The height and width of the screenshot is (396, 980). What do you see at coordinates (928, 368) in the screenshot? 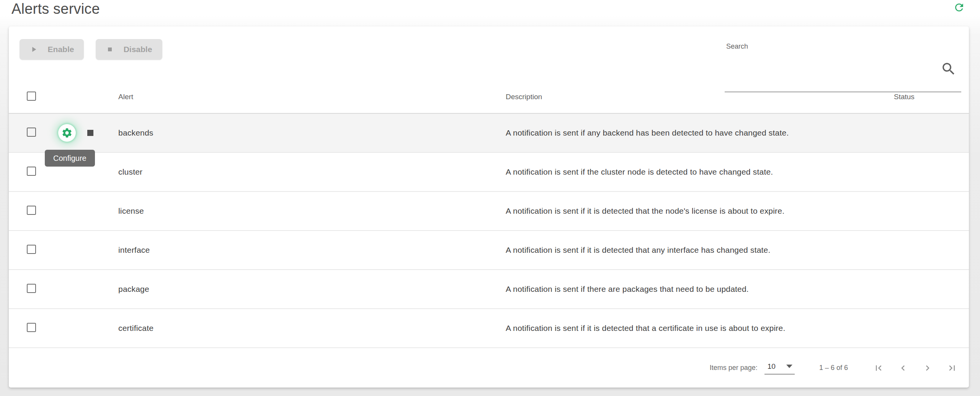
I see `next-page-button` at bounding box center [928, 368].